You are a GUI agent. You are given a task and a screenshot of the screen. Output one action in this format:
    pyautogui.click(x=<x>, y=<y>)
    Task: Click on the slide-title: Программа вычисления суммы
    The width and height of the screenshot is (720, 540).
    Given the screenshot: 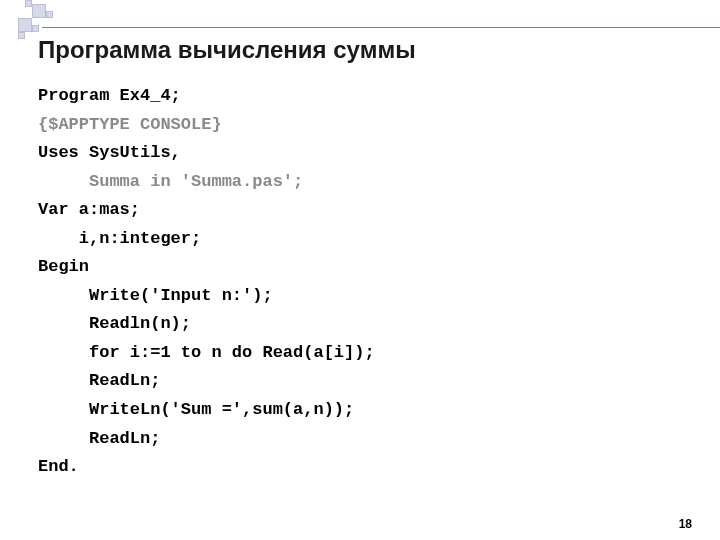 What is the action you would take?
    pyautogui.click(x=364, y=50)
    